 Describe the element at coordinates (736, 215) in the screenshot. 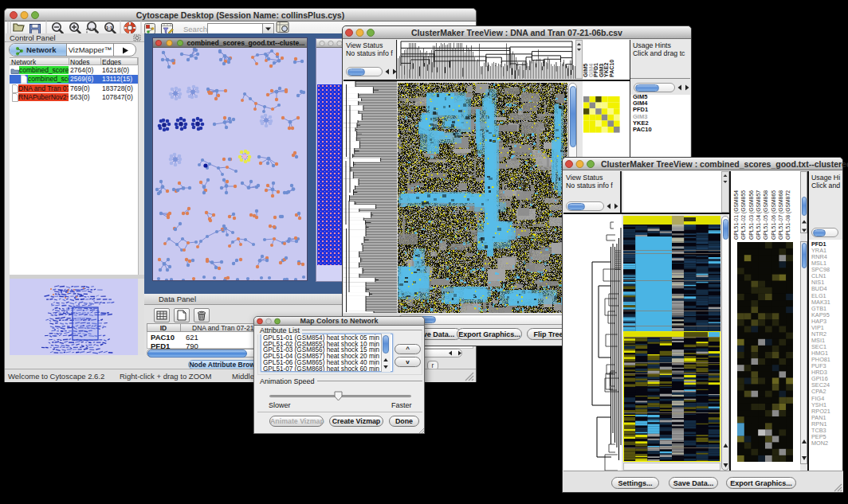

I see `svg-text: GPL51-01 (GSM854` at that location.